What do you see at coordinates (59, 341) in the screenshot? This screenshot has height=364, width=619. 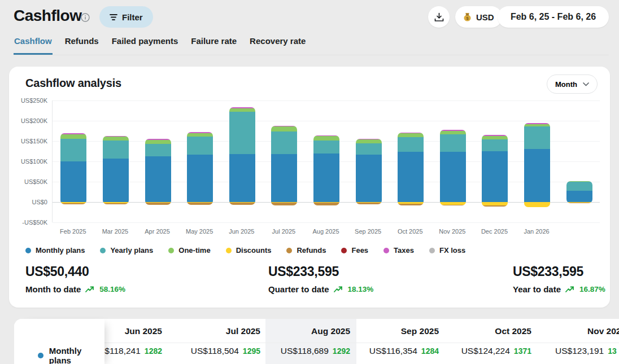 I see `table-row-label-column: Monthly plans` at bounding box center [59, 341].